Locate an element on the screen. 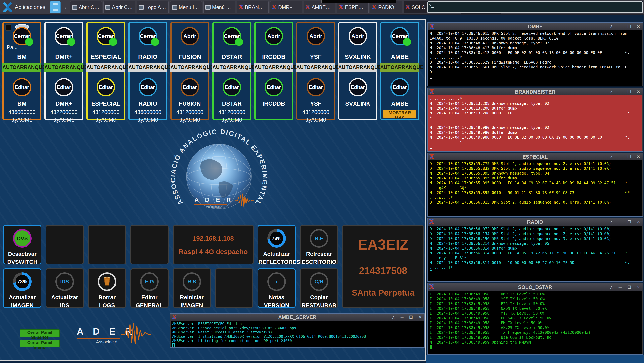 The height and width of the screenshot is (363, 644). service-name-bottom: ESPECIAL is located at coordinates (106, 104).